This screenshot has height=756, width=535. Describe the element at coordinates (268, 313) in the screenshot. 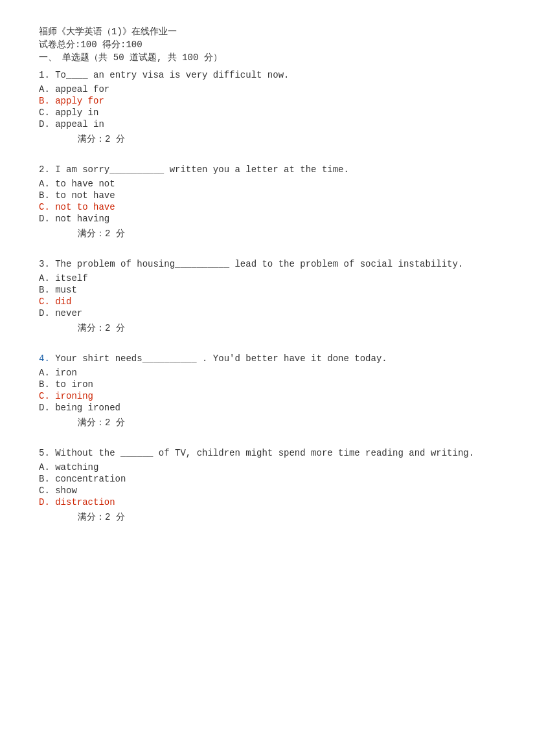

I see `question-3-option-4: D. never` at that location.